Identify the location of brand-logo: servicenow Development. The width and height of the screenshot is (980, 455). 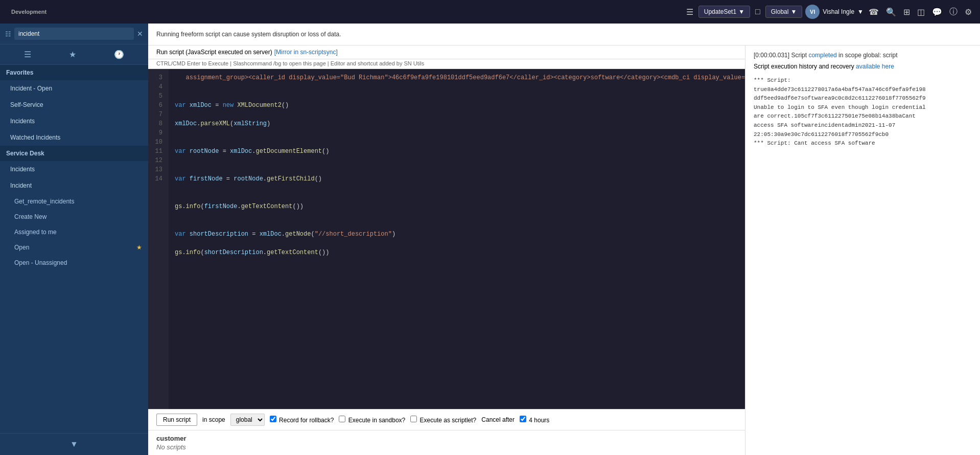
(27, 12).